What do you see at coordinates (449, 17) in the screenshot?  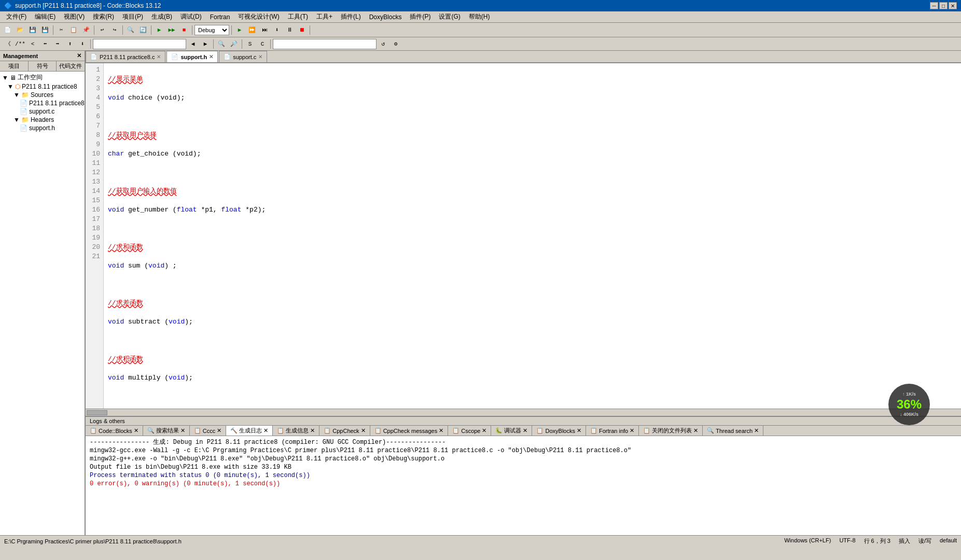 I see `menu-settings: 设置(G)` at bounding box center [449, 17].